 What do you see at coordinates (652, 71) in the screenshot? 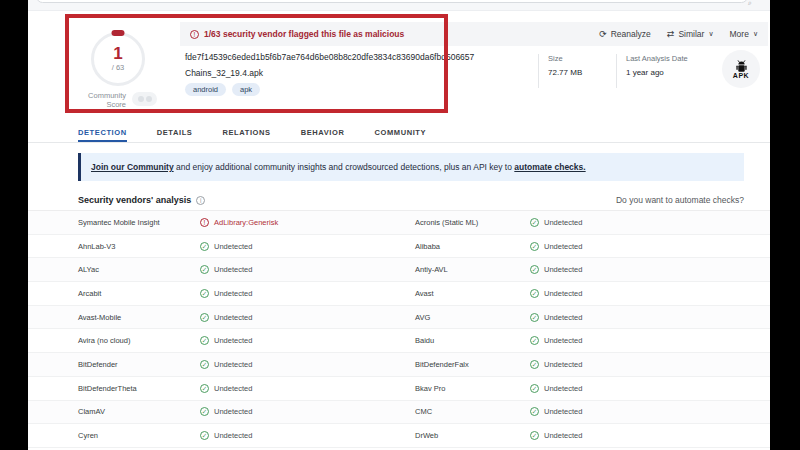
I see `last-analysis-block: Last Analysis Date 1 year ago` at bounding box center [652, 71].